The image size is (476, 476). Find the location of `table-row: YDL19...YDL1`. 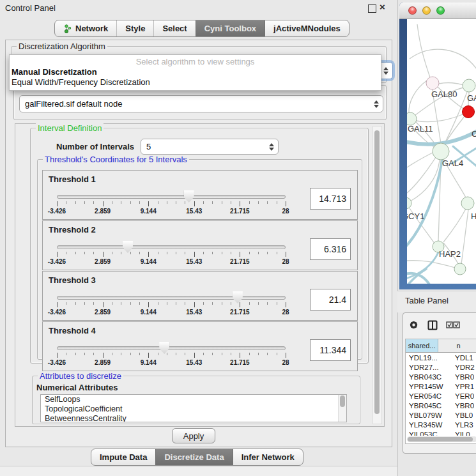

table-row: YDL19...YDL1 is located at coordinates (441, 358).